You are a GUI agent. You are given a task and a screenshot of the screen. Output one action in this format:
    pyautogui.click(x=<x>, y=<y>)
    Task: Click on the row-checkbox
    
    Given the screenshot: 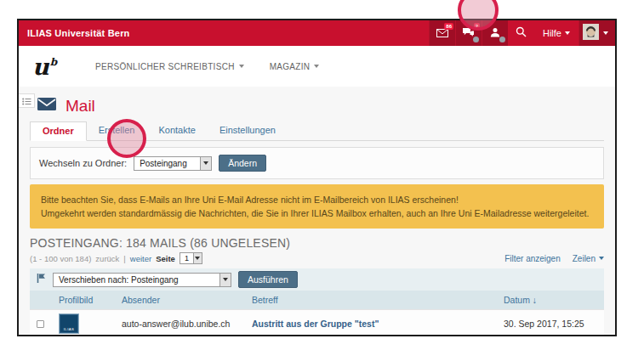 What is the action you would take?
    pyautogui.click(x=41, y=325)
    